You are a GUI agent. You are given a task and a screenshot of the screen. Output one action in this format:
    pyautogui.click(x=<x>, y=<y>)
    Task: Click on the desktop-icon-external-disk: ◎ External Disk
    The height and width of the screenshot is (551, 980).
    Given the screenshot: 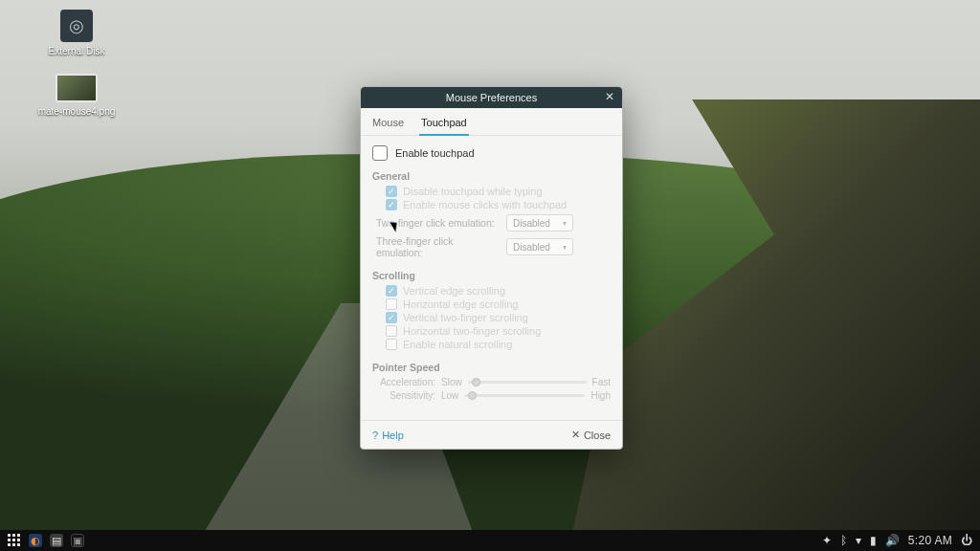 What is the action you would take?
    pyautogui.click(x=77, y=33)
    